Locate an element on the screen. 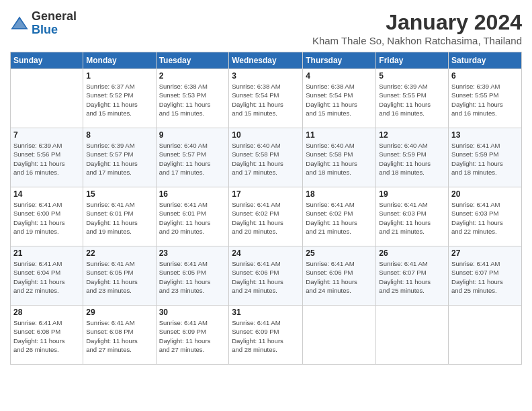 The height and width of the screenshot is (411, 532). col-header-saturday: Saturday is located at coordinates (485, 60).